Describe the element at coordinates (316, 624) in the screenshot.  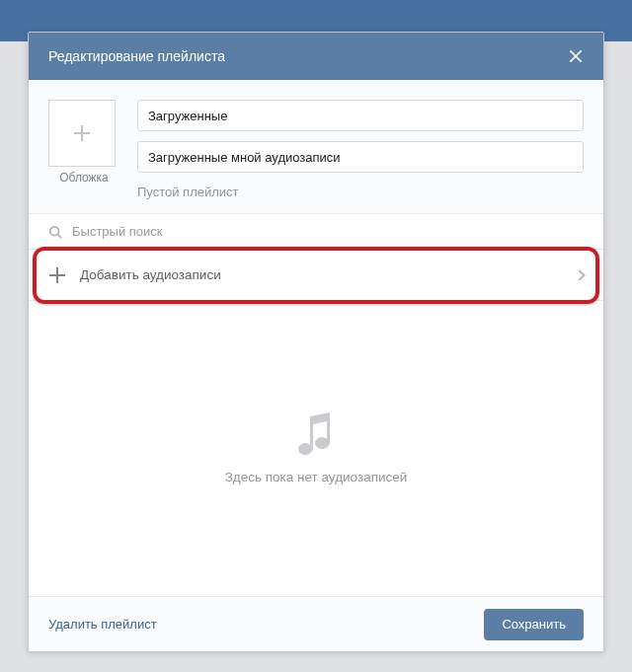
I see `modal-footer: Удалить плейлист Сохранить` at that location.